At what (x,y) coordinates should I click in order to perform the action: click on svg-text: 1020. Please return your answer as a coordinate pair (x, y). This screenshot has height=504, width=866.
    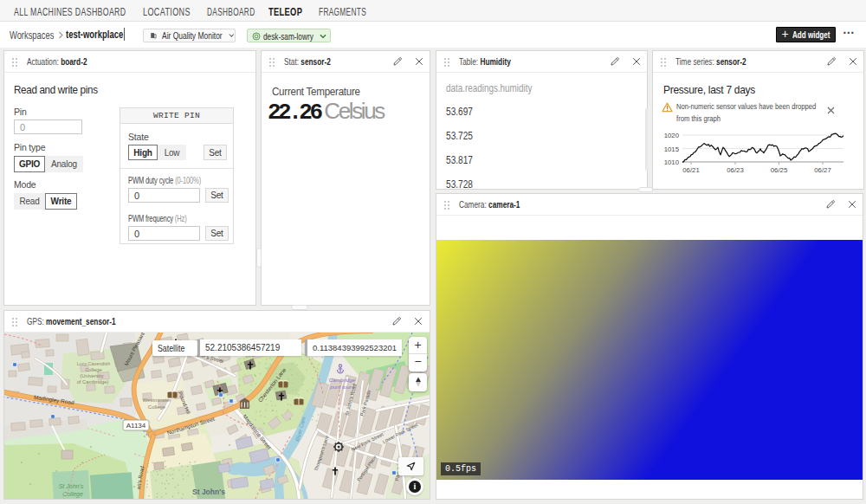
    Looking at the image, I should click on (672, 135).